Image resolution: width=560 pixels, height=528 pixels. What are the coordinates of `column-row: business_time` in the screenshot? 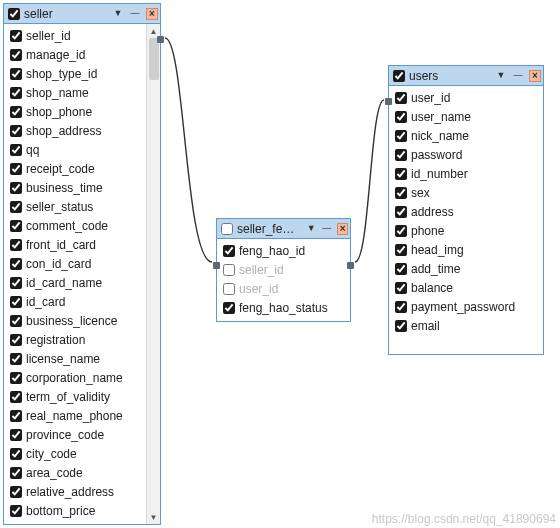 It's located at (75, 188).